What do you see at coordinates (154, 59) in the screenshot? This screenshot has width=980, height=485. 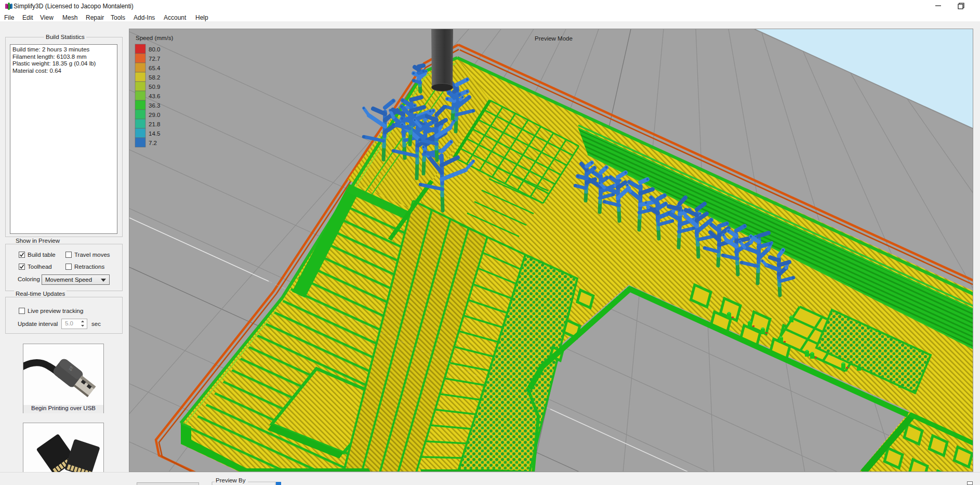 I see `svg-text: 72.7` at bounding box center [154, 59].